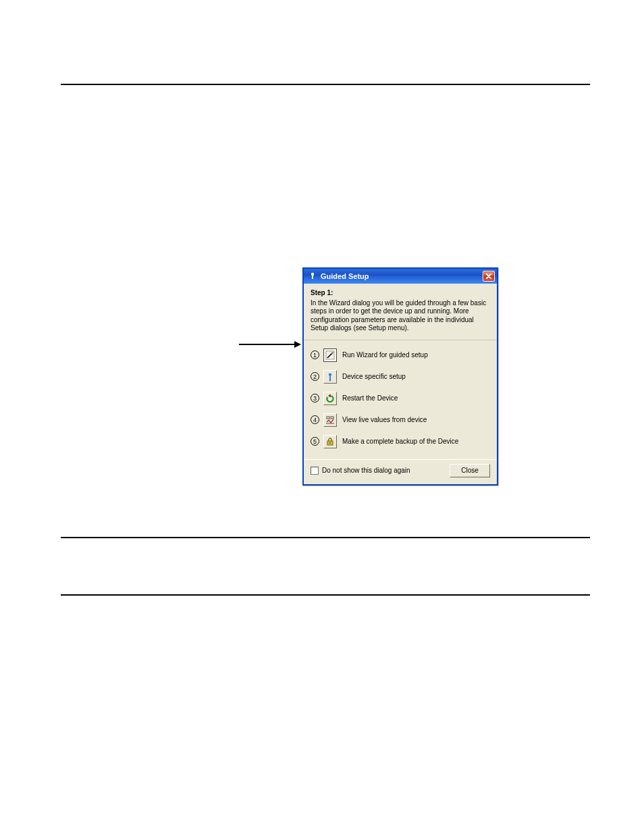 This screenshot has width=644, height=834. What do you see at coordinates (386, 470) in the screenshot?
I see `dont-show-label: Do not show this dialog again` at bounding box center [386, 470].